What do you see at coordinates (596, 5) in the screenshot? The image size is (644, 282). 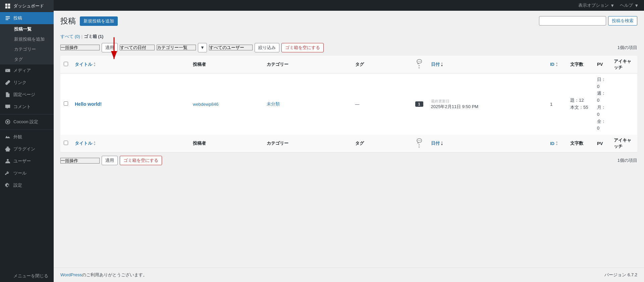 I see `display-options-button: 表示オプション ▼` at bounding box center [596, 5].